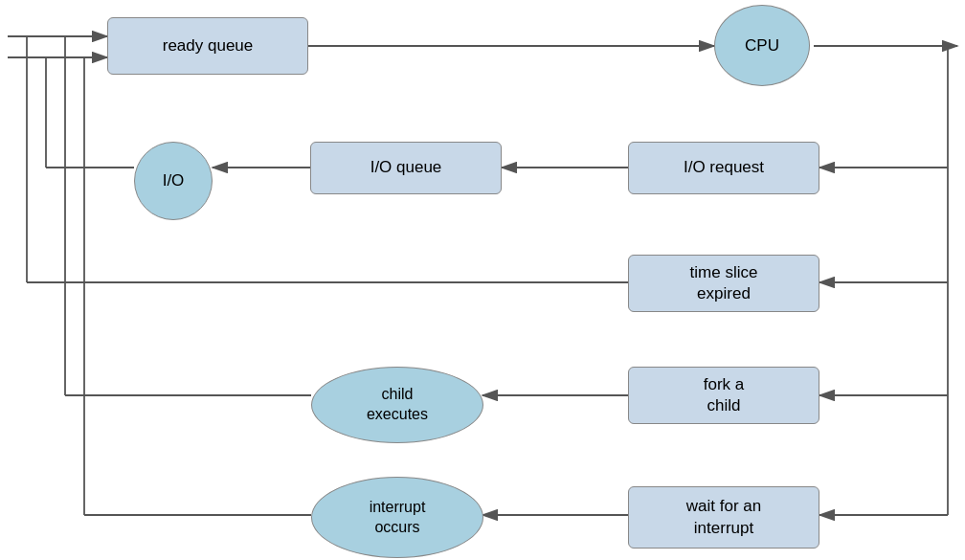 The height and width of the screenshot is (560, 965). Describe the element at coordinates (406, 168) in the screenshot. I see `io-queue-box: I/O queue` at that location.